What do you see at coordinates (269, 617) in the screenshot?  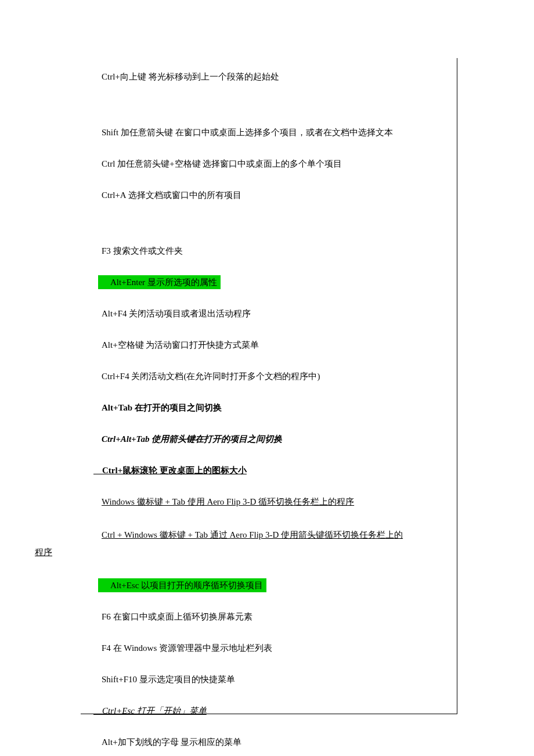 I see `shortcut-line: F6 在窗口中或桌面上循环切换屏幕元素` at bounding box center [269, 617].